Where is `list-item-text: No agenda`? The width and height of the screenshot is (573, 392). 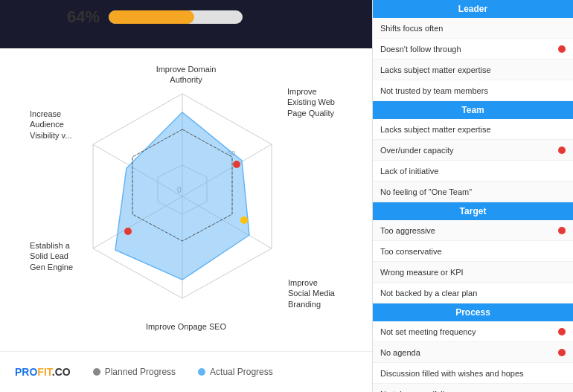
list-item-text: No agenda is located at coordinates (400, 353).